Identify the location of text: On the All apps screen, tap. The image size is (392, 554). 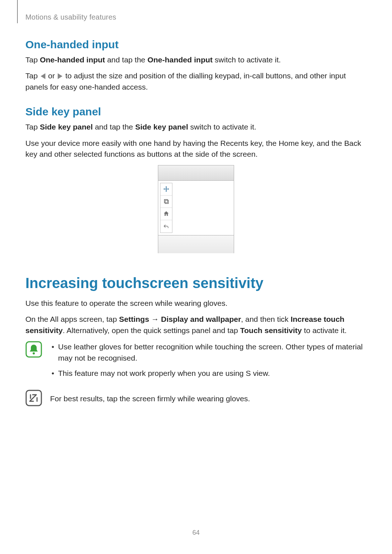
(72, 319).